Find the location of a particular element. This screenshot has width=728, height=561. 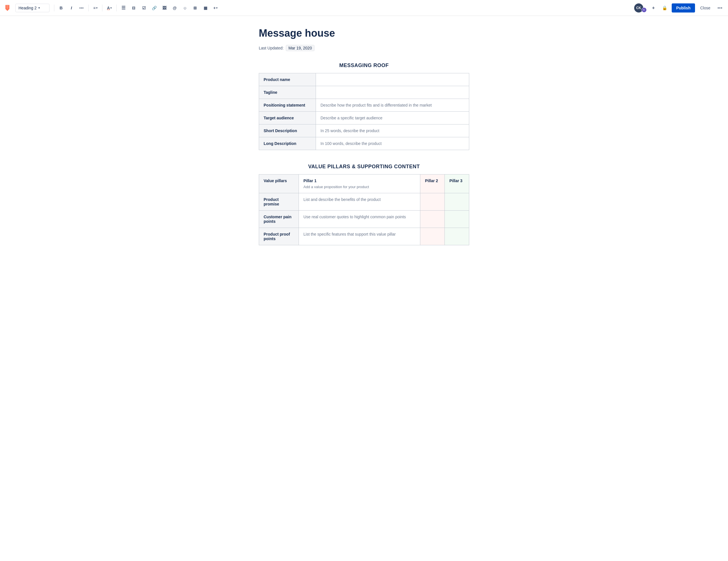

row-label-positioning: Positioning statement is located at coordinates (287, 105).